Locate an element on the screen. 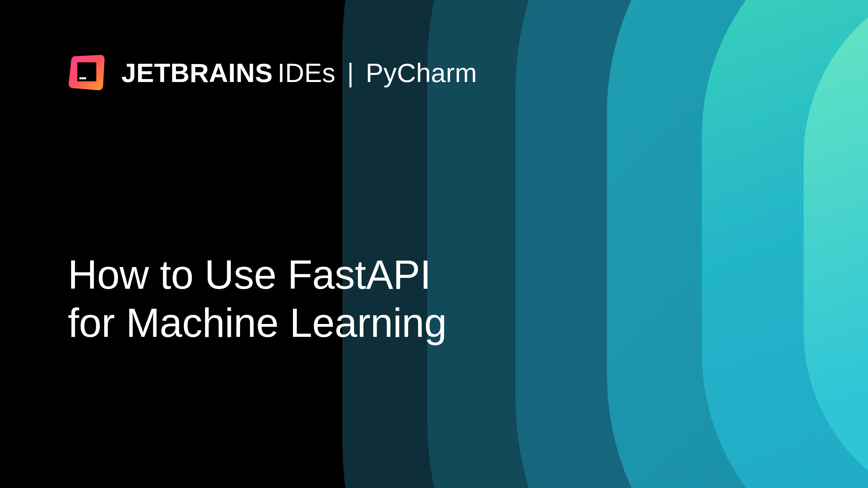 This screenshot has width=868, height=488. brand-row: JETBRAINS IDEs | PyCharm is located at coordinates (468, 73).